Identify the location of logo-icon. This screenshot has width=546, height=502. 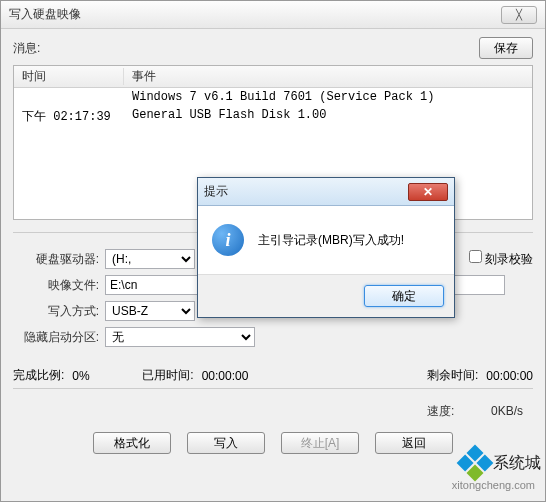
(475, 463).